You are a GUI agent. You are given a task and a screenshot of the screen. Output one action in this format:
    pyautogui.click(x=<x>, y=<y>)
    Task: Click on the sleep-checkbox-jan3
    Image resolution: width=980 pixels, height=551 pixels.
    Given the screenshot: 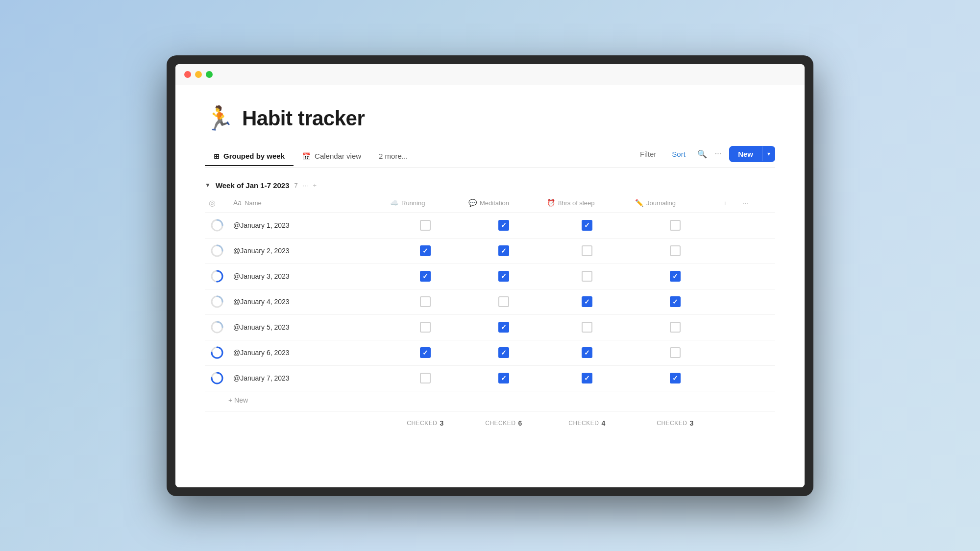 What is the action you would take?
    pyautogui.click(x=587, y=276)
    